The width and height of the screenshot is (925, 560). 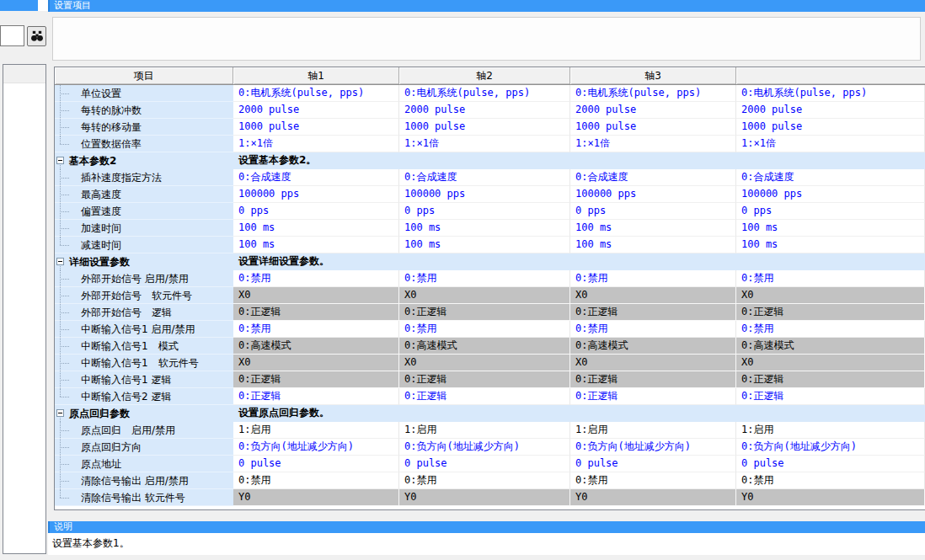 I want to click on group-row: 原点回归参数设置原点回归参数。, so click(x=490, y=413).